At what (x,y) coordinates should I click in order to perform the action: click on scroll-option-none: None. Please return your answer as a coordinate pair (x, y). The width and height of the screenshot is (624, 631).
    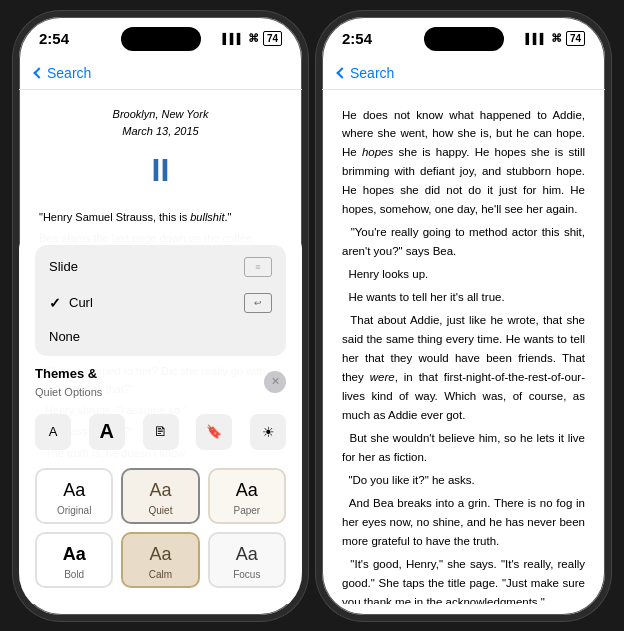
    Looking at the image, I should click on (160, 336).